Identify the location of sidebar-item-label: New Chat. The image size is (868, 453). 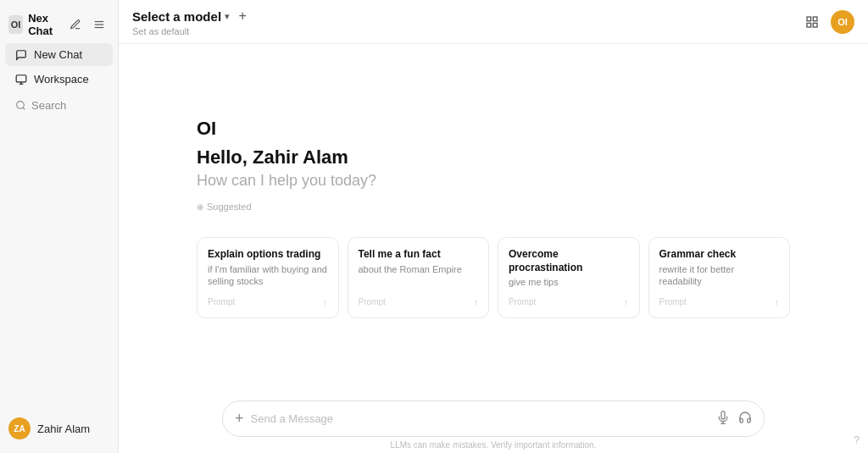
(58, 54).